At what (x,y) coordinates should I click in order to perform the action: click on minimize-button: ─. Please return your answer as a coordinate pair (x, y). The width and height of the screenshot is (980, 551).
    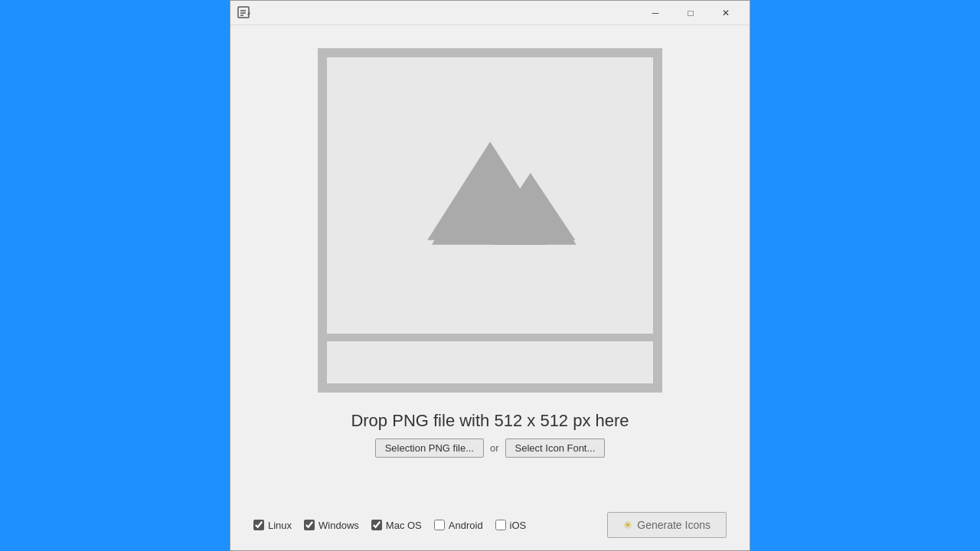
    Looking at the image, I should click on (655, 13).